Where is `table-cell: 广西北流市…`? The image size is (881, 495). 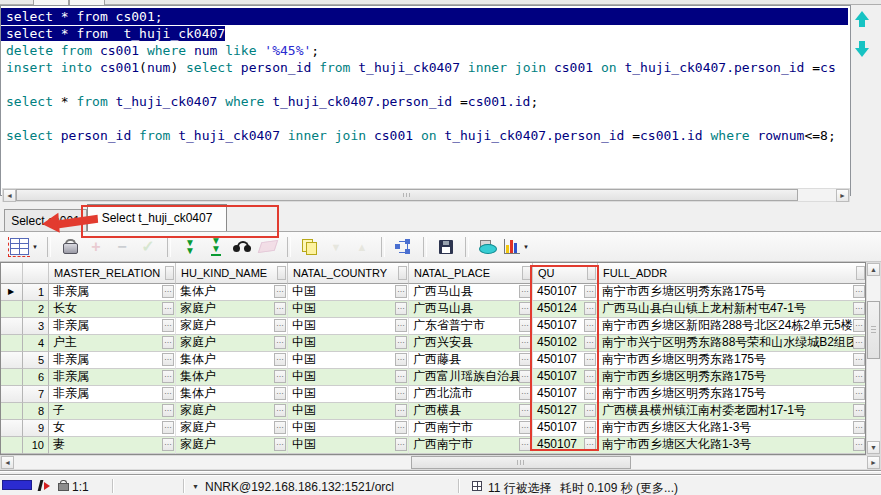
table-cell: 广西北流市… is located at coordinates (471, 394).